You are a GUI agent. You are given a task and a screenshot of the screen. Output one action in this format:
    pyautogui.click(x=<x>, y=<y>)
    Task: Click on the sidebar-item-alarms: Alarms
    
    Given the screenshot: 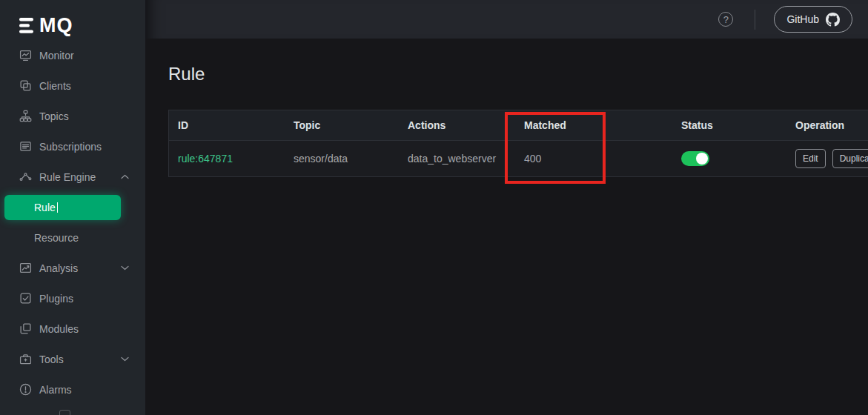 What is the action you would take?
    pyautogui.click(x=73, y=390)
    